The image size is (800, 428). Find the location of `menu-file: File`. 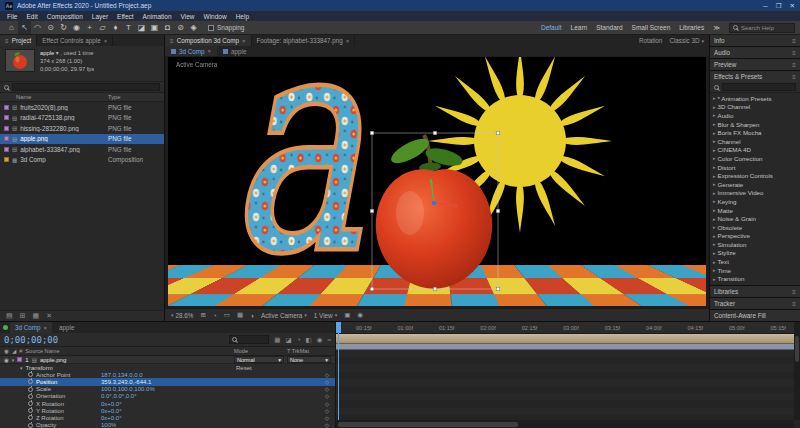

menu-file: File is located at coordinates (12, 16).